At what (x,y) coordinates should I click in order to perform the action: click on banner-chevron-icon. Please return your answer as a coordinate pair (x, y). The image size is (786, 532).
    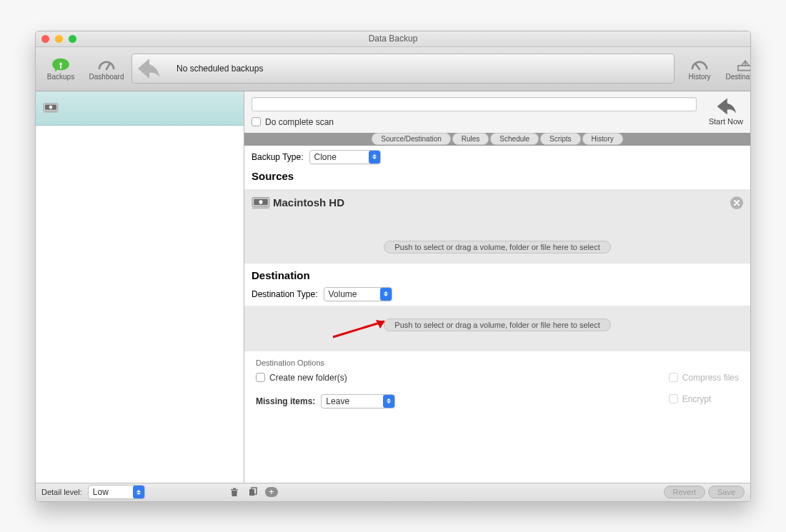
    Looking at the image, I should click on (151, 69).